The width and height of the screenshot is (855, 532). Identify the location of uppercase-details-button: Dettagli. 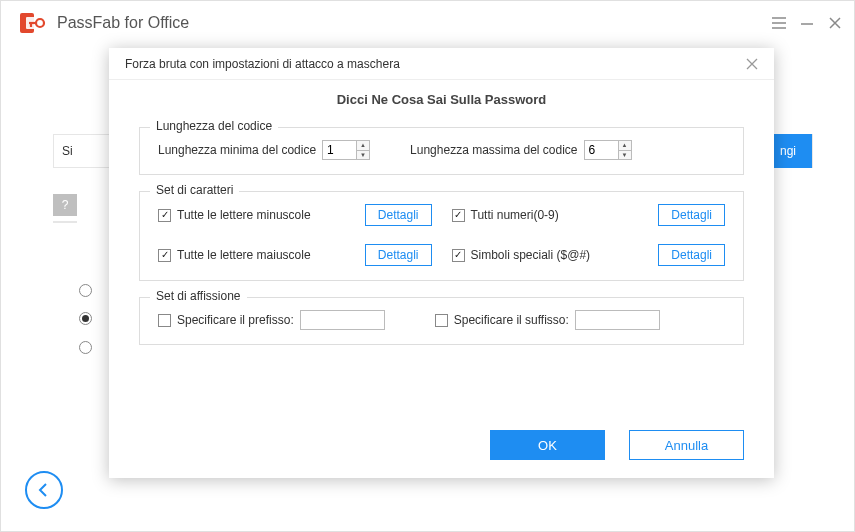
(398, 255).